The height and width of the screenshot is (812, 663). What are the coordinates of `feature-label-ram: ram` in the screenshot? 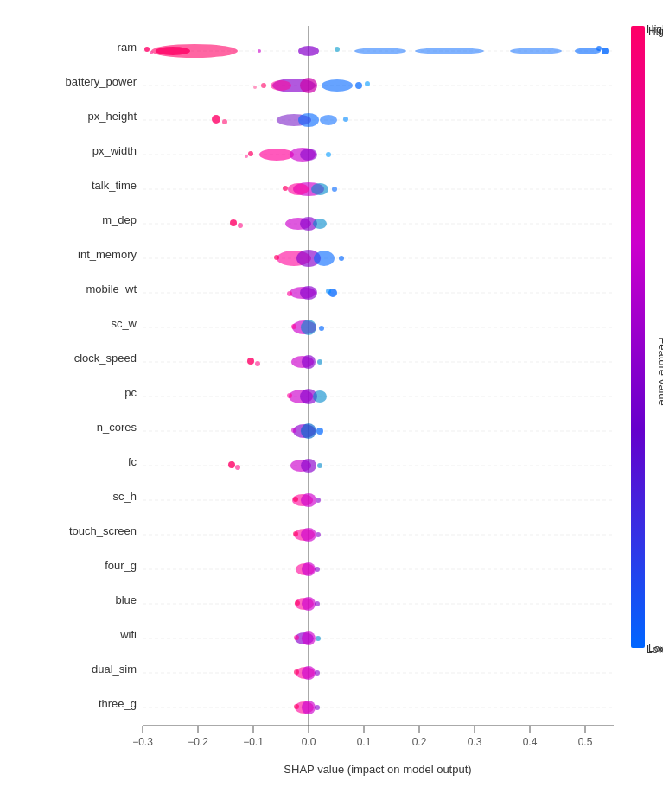 It's located at (127, 47).